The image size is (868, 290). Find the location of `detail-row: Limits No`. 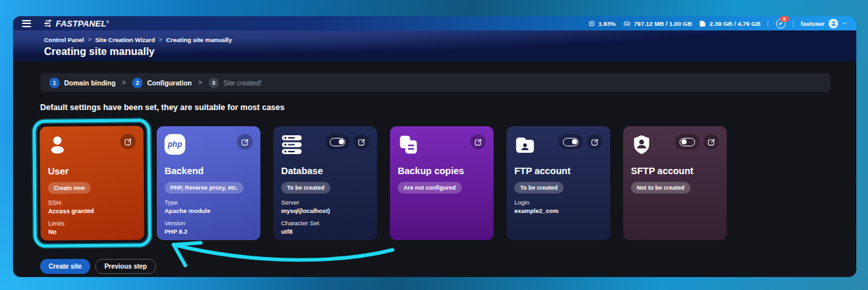

detail-row: Limits No is located at coordinates (92, 227).